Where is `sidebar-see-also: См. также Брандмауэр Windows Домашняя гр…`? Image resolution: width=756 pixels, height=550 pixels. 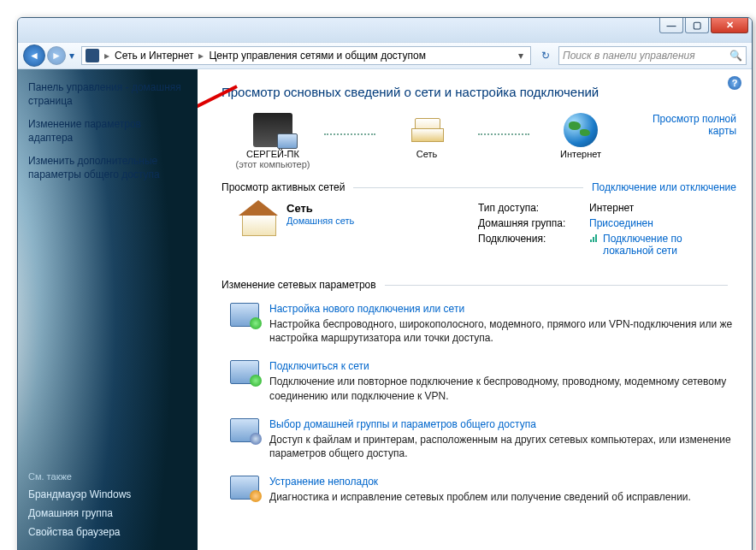 sidebar-see-also: См. также Брандмауэр Windows Домашняя гр… is located at coordinates (108, 508).